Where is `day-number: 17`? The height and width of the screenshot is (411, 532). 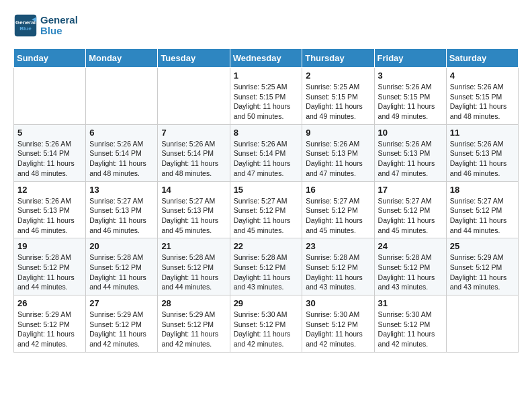
day-number: 17 is located at coordinates (410, 189).